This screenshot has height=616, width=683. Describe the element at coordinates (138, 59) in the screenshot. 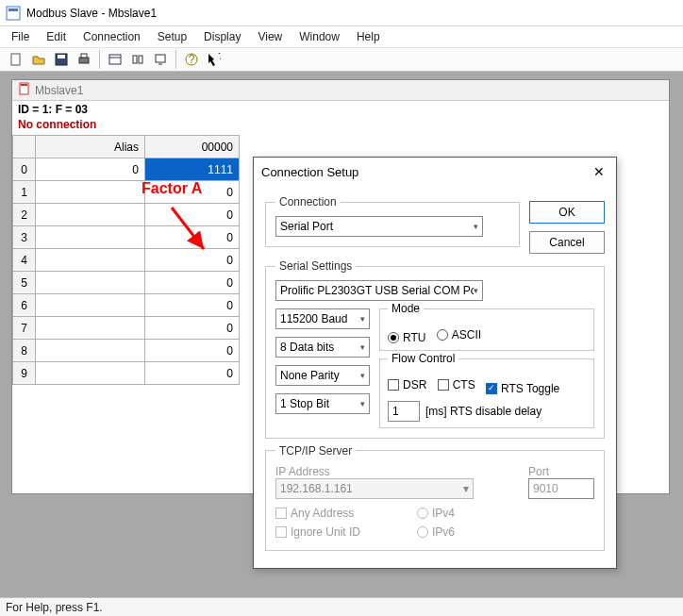

I see `connect-icon` at that location.